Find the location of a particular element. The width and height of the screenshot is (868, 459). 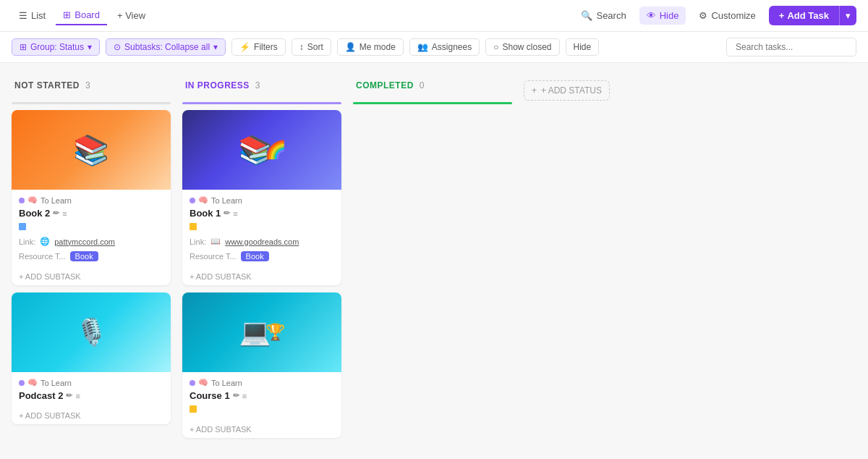

card-podcast2-title-text: Podcast 2 is located at coordinates (41, 395).